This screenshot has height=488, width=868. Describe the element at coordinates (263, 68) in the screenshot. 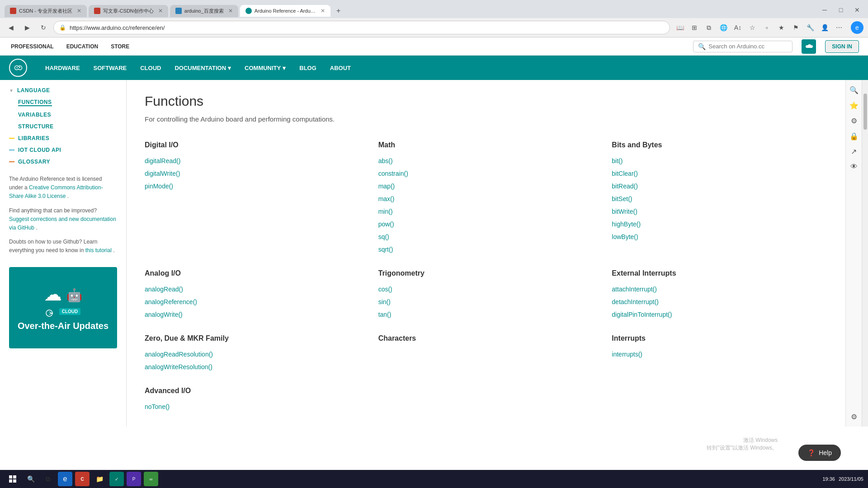

I see `nav-community-label: COMMUNITY` at that location.